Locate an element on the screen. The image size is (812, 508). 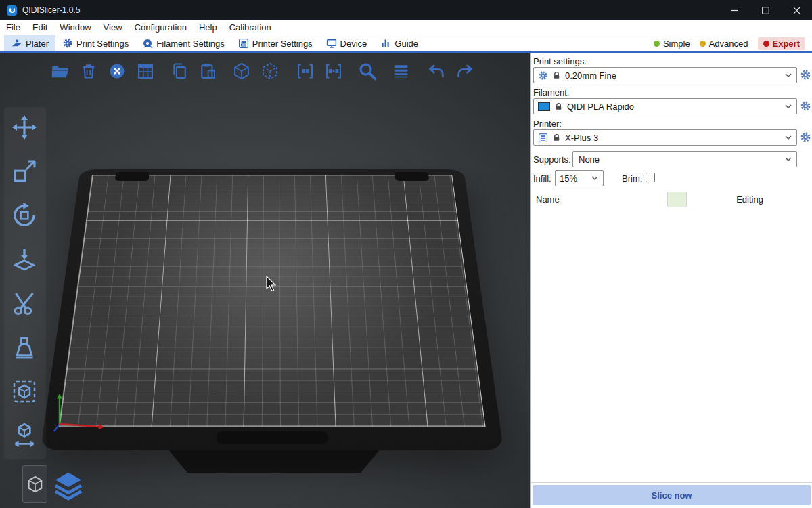
search-icon is located at coordinates (367, 71).